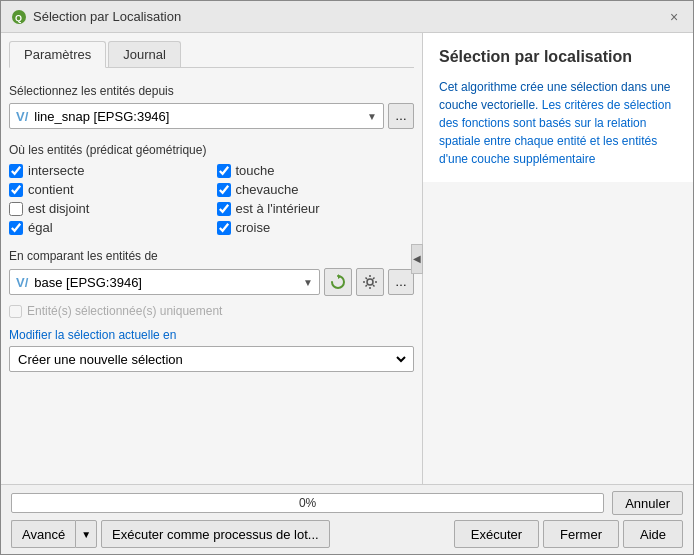 This screenshot has height=555, width=694. I want to click on bottom-buttons: Avancé ▼ Exécuter comme processus de lot…, so click(347, 534).